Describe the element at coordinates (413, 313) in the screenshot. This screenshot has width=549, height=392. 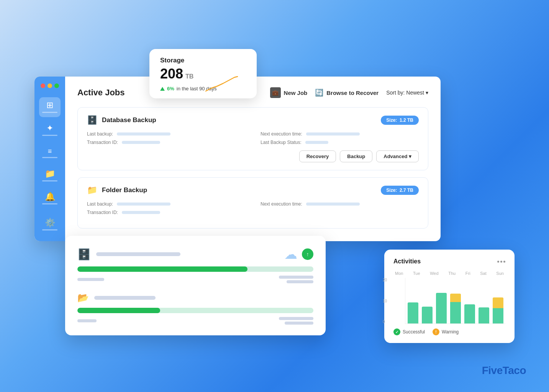
I see `bar-mon` at that location.